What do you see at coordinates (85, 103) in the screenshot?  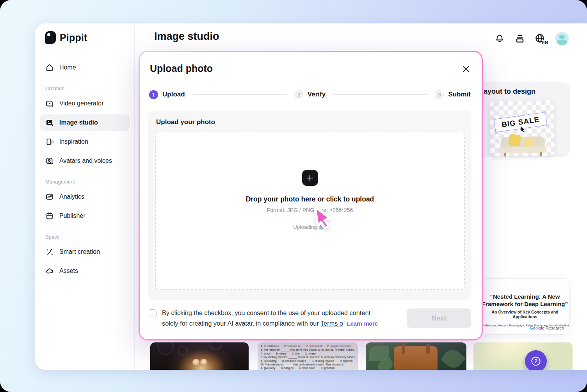 I see `sidebar-item-video-generator: Video generator` at bounding box center [85, 103].